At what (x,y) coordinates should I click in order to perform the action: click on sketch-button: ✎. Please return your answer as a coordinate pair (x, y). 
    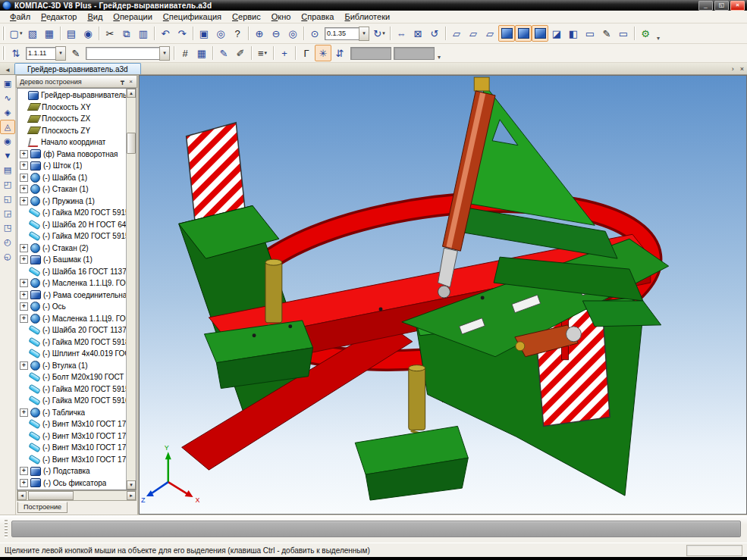
    Looking at the image, I should click on (607, 33).